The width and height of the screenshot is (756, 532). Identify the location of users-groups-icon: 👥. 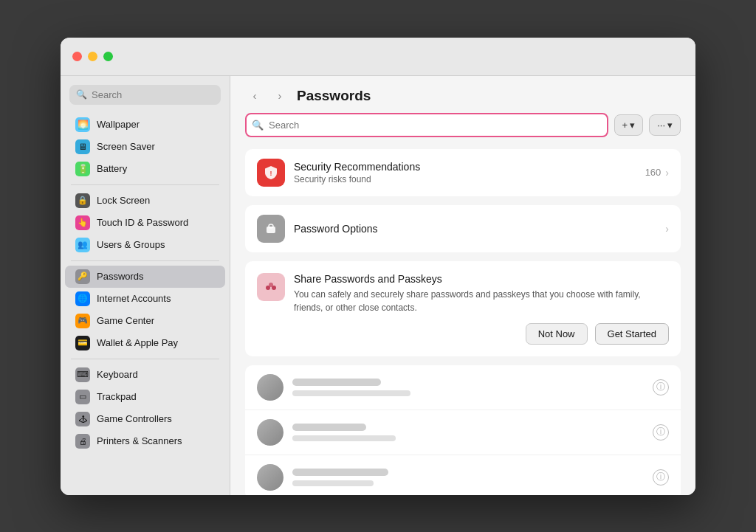
(83, 245).